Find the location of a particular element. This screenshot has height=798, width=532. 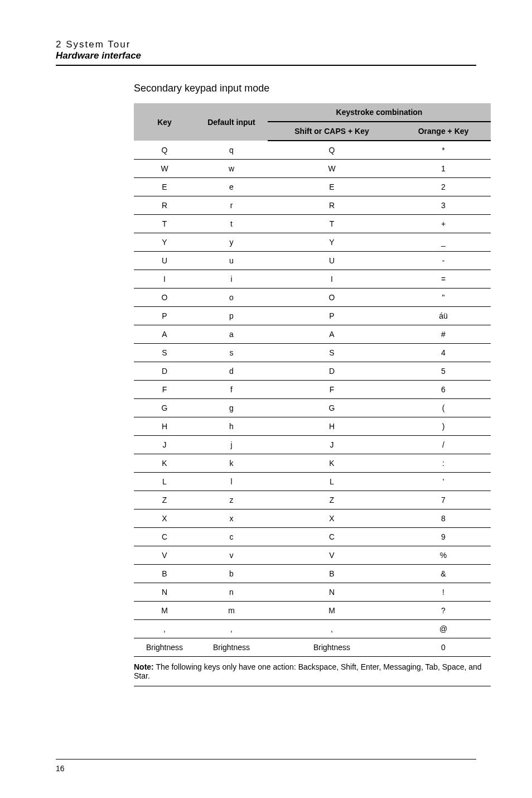

table-row: KkK: is located at coordinates (312, 463).